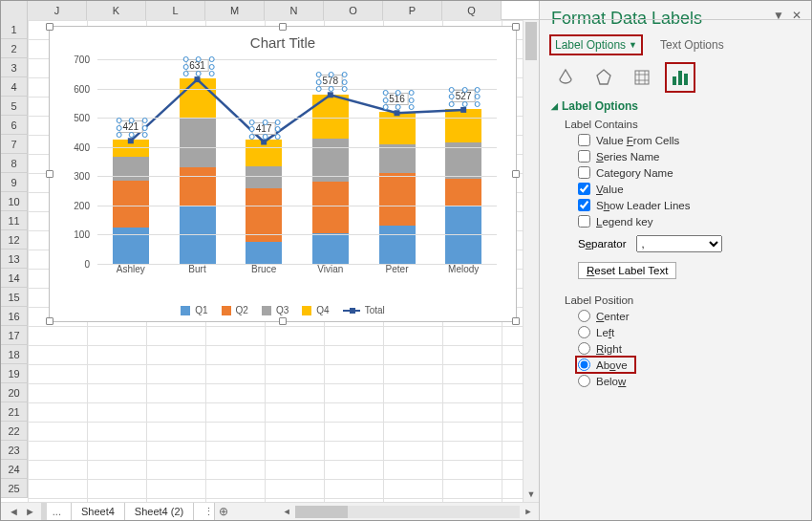 This screenshot has height=521, width=812. Describe the element at coordinates (117, 11) in the screenshot. I see `col-header: K` at that location.